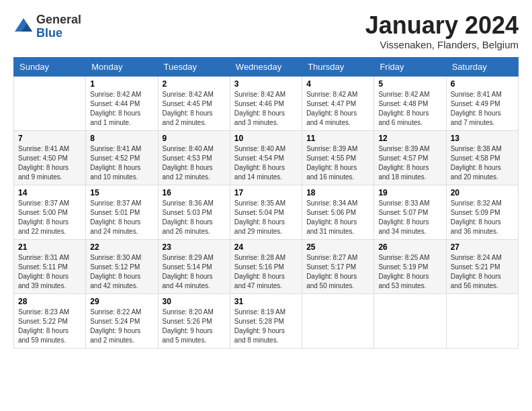 Image resolution: width=532 pixels, height=411 pixels. What do you see at coordinates (410, 138) in the screenshot?
I see `day-number: 12` at bounding box center [410, 138].